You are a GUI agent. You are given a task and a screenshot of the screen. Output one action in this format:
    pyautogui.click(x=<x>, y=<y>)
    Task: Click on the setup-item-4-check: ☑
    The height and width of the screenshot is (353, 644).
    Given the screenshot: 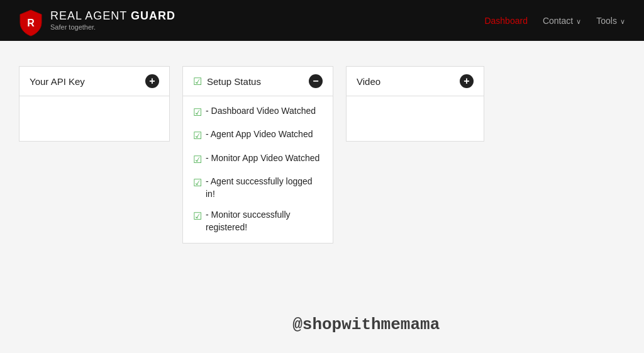 What is the action you would take?
    pyautogui.click(x=197, y=183)
    